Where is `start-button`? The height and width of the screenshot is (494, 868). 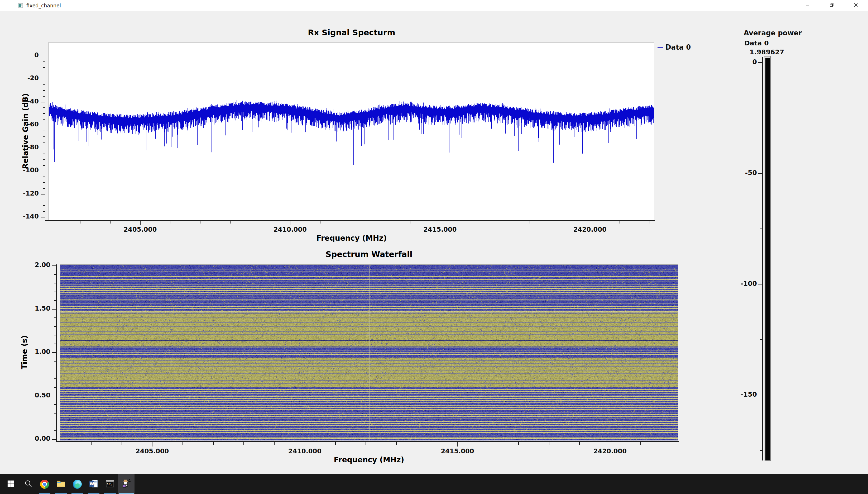
start-button is located at coordinates (11, 484).